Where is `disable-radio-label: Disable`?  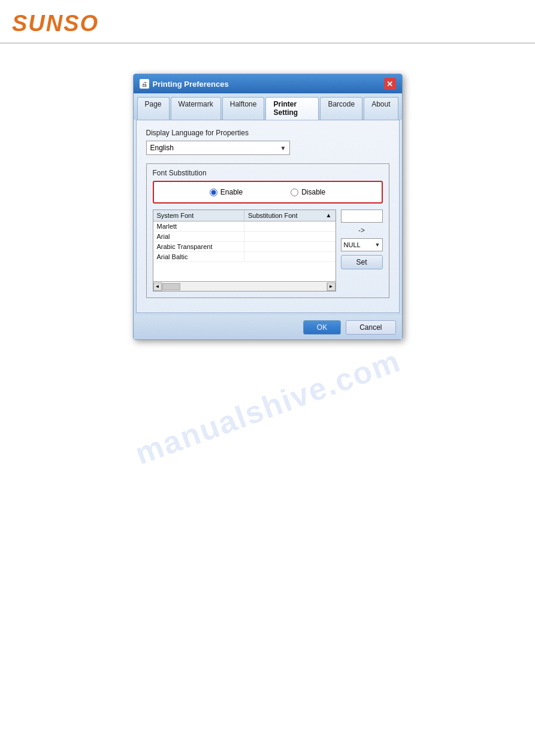
disable-radio-label: Disable is located at coordinates (308, 192).